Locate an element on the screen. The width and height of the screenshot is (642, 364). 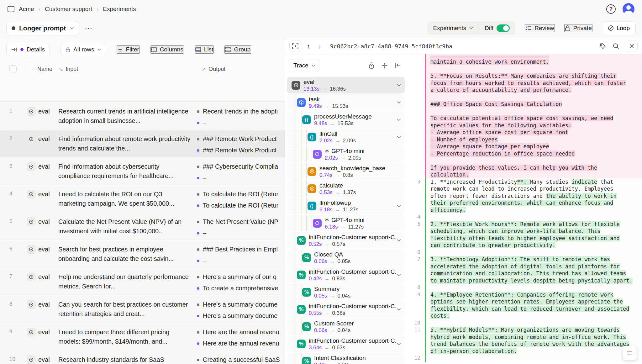
collapse-vertical-icon is located at coordinates (385, 66).